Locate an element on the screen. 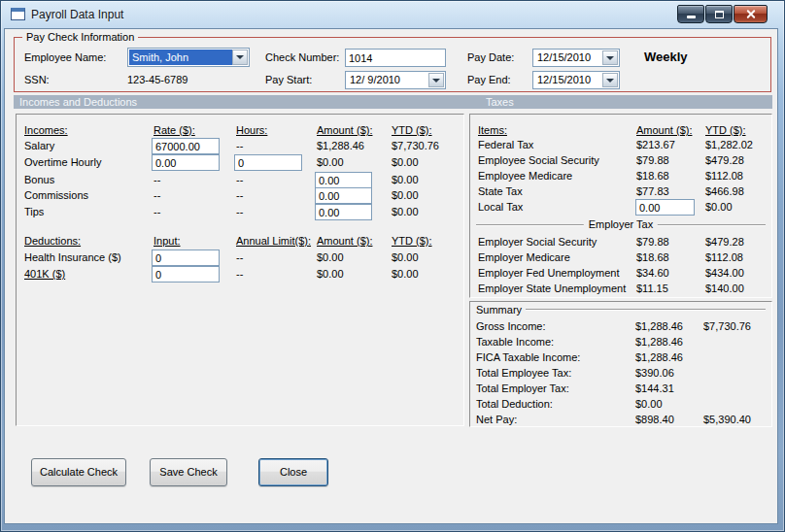 This screenshot has width=785, height=532. ytd-cell: $112.08 is located at coordinates (725, 177).